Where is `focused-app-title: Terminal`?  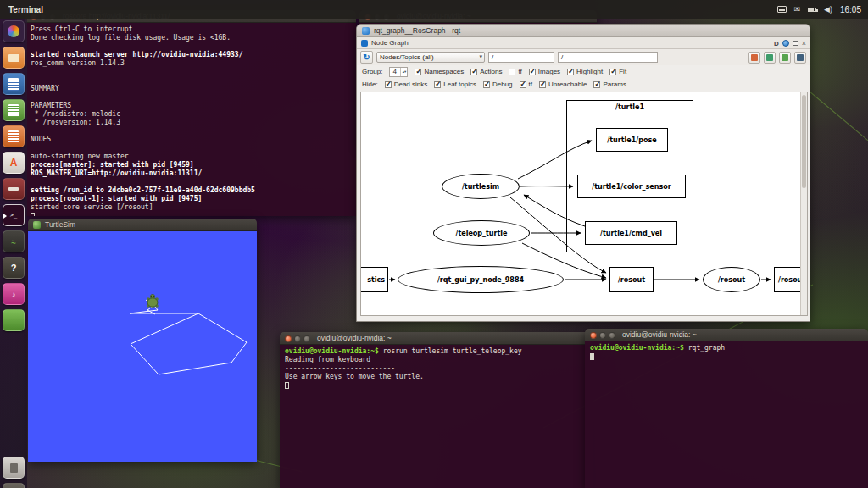 focused-app-title: Terminal is located at coordinates (25, 10).